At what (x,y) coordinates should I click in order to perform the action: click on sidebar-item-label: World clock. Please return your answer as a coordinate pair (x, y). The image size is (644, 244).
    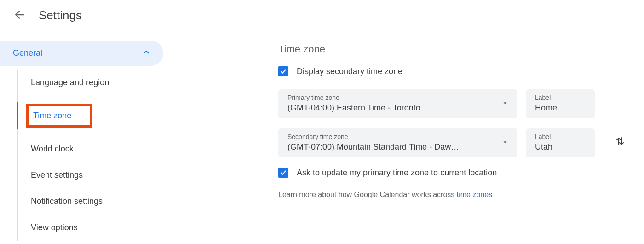
    Looking at the image, I should click on (52, 149).